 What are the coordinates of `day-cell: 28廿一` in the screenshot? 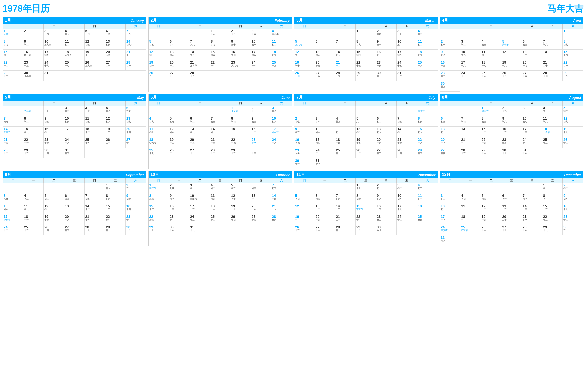 It's located at (136, 65).